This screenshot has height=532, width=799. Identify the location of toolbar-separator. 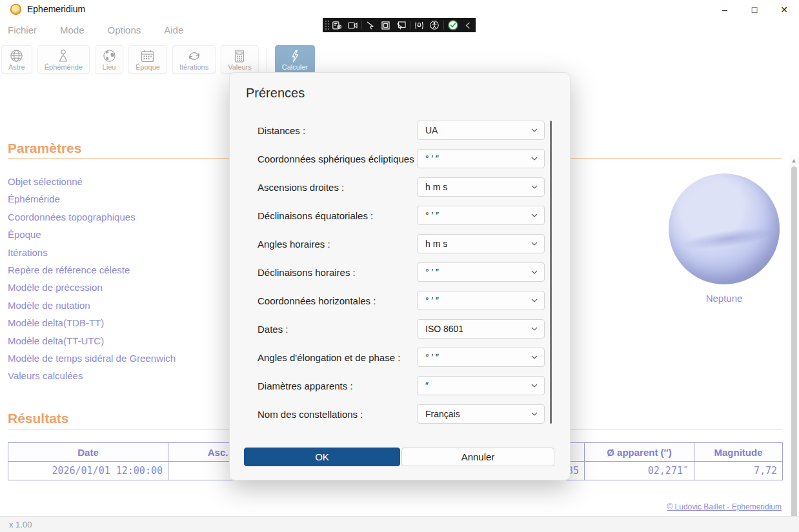
(267, 59).